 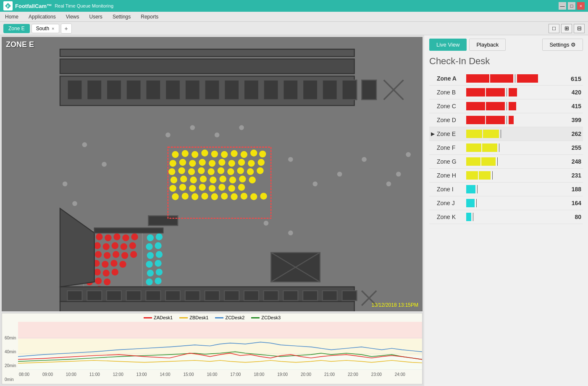 I want to click on settings-button: Settings ⚙, so click(x=563, y=44).